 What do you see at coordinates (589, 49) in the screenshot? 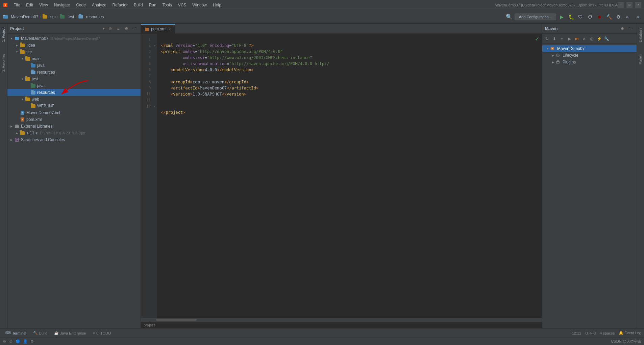
I see `maven-tree-mavendemo07: ▼ m MavenDemo07` at bounding box center [589, 49].